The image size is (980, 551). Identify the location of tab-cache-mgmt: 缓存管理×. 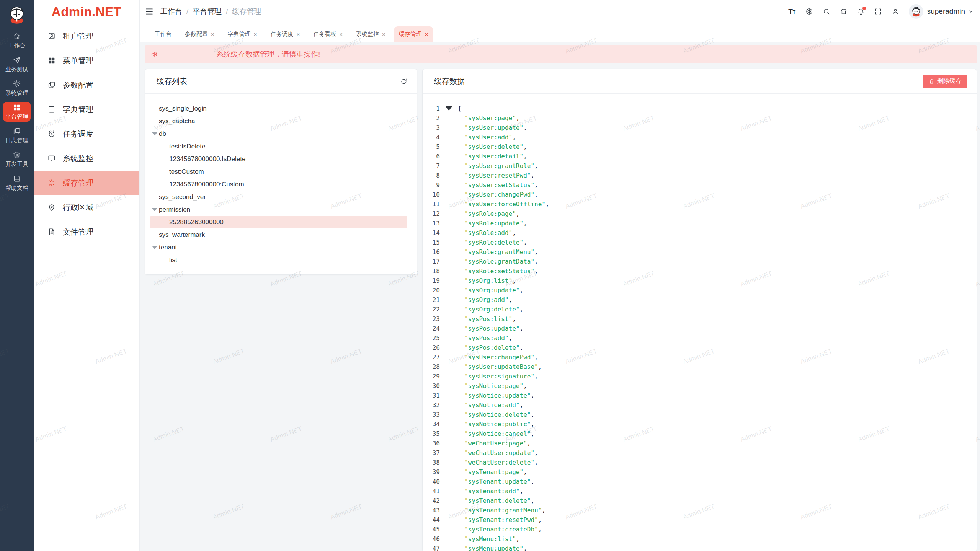
(413, 34).